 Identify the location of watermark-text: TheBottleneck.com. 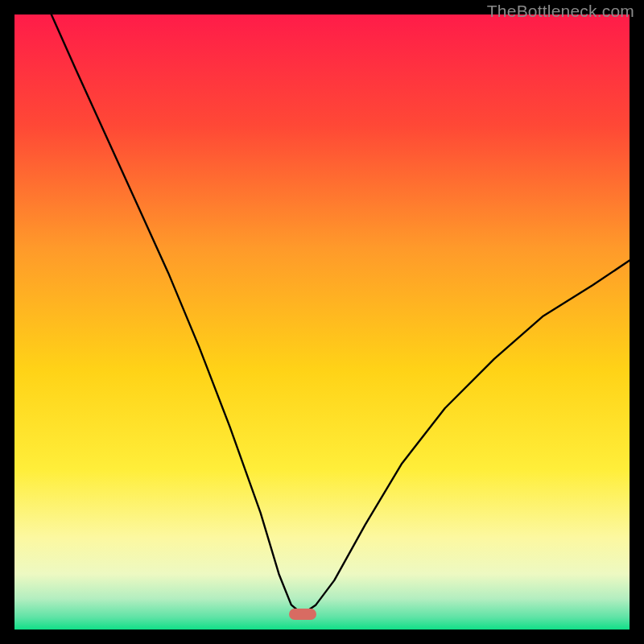
(560, 11).